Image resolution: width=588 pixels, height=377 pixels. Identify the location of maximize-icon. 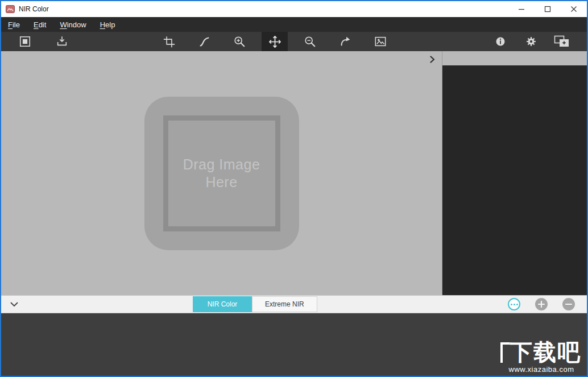
(548, 9).